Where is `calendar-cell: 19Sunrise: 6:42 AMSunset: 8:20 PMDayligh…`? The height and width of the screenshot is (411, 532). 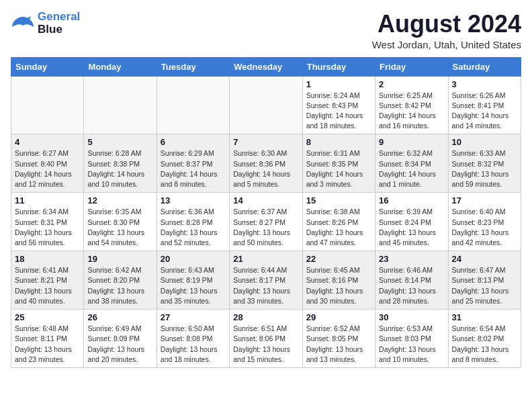
calendar-cell: 19Sunrise: 6:42 AMSunset: 8:20 PMDayligh… is located at coordinates (120, 281).